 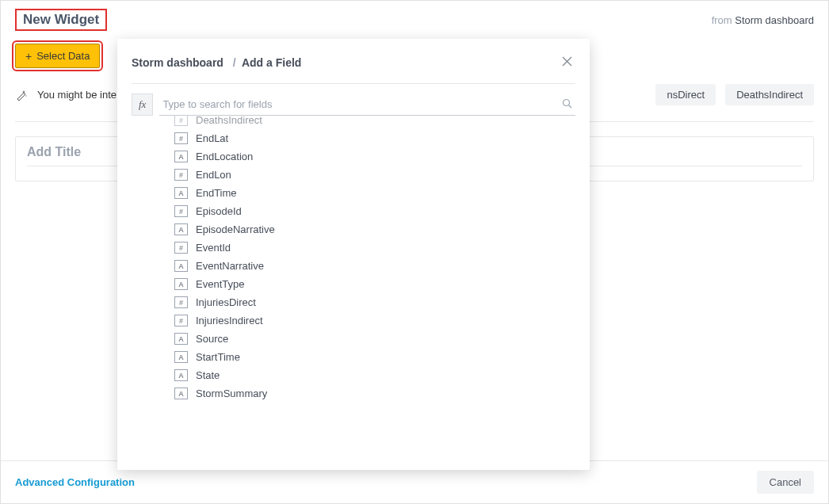 What do you see at coordinates (368, 105) in the screenshot?
I see `search-input` at bounding box center [368, 105].